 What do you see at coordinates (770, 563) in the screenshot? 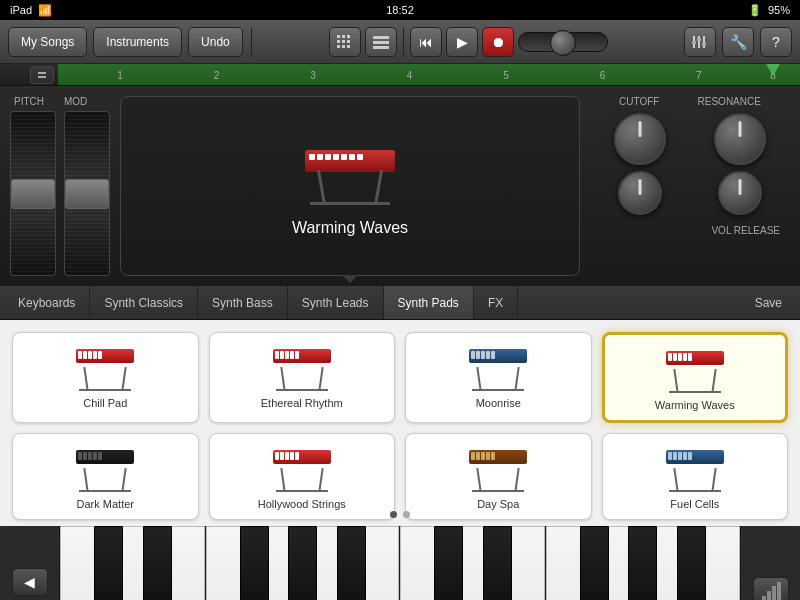
I see `right-controls` at bounding box center [770, 563].